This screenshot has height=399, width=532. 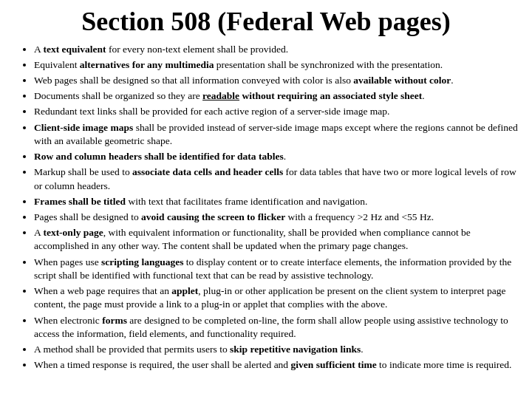 I want to click on list-item: Markup shall be used to associate data c…, so click(x=276, y=179).